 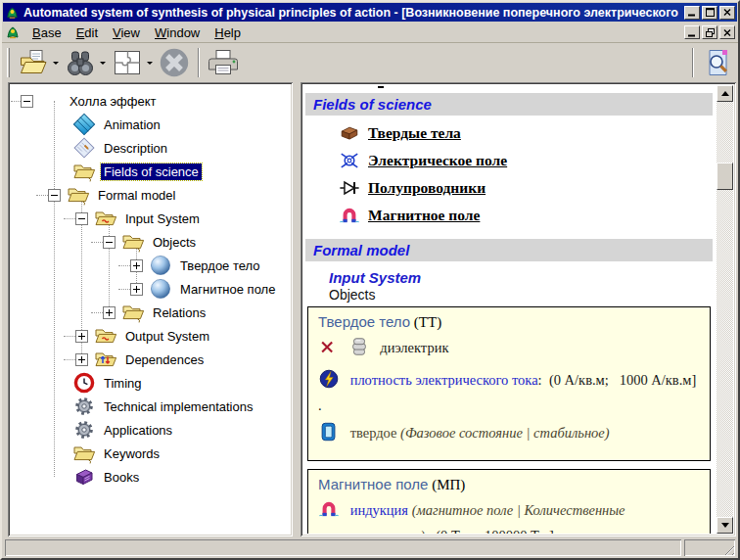 I want to click on tree-item-magnitnoe-pole: Магнитное поле, so click(x=151, y=289).